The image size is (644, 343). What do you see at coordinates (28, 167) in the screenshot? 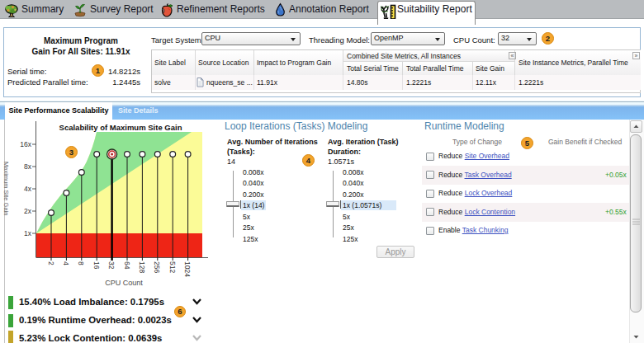
I see `svg-text: 8x` at bounding box center [28, 167].